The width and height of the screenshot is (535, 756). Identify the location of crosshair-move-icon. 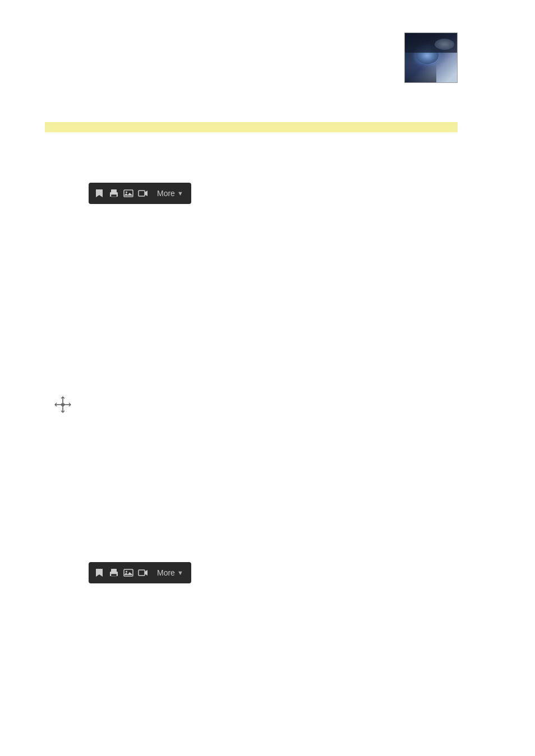
(63, 405).